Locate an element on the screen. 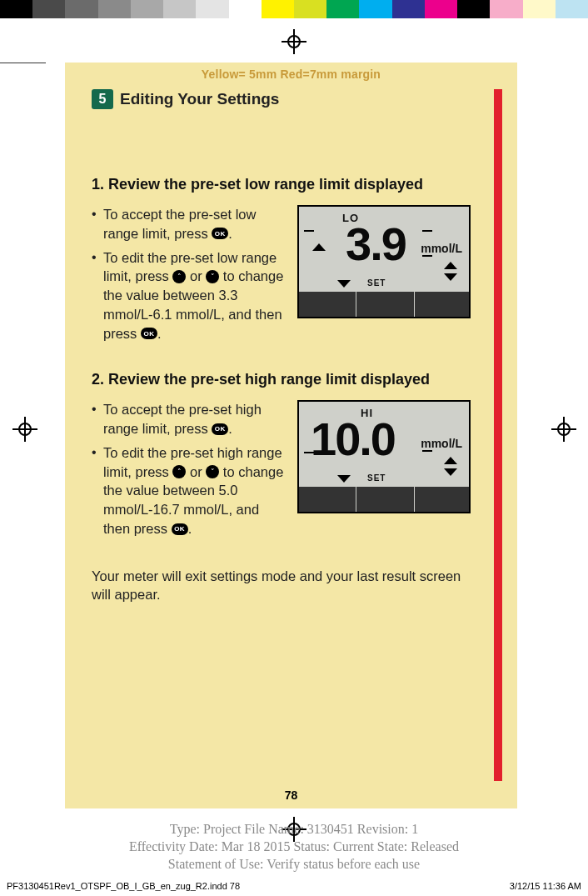 The height and width of the screenshot is (896, 588). step2-block: To accept the pre-set high range limit, … is located at coordinates (282, 468).